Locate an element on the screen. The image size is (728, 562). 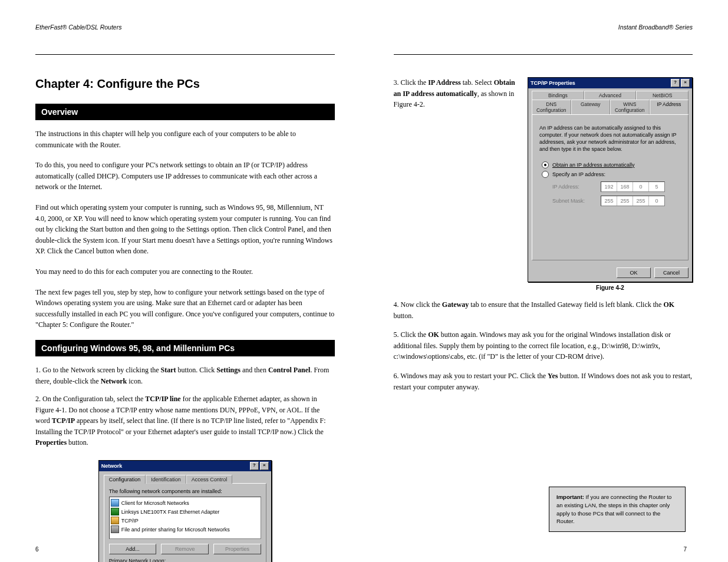
tab-gateway: Gateway is located at coordinates (591, 107).